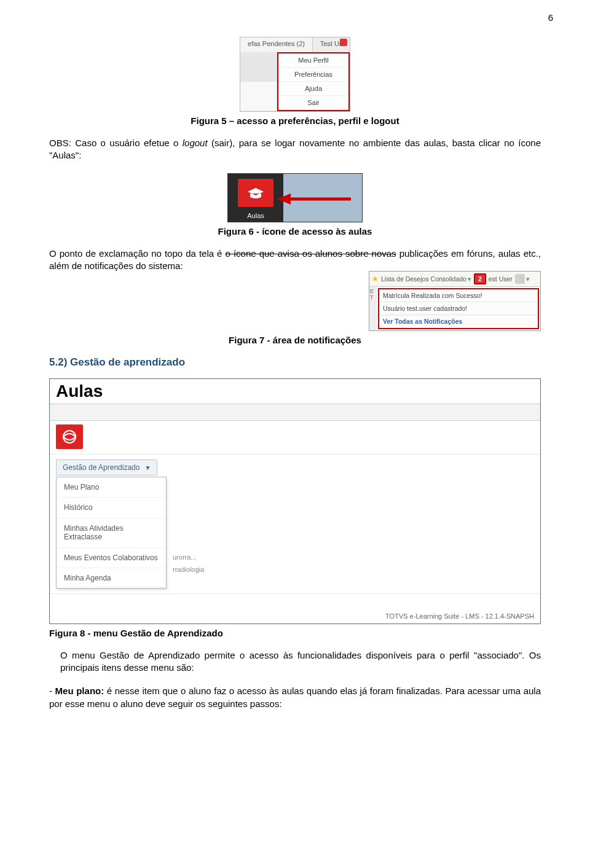 The image size is (590, 868). I want to click on menu-item-preferencias: Preferências, so click(313, 75).